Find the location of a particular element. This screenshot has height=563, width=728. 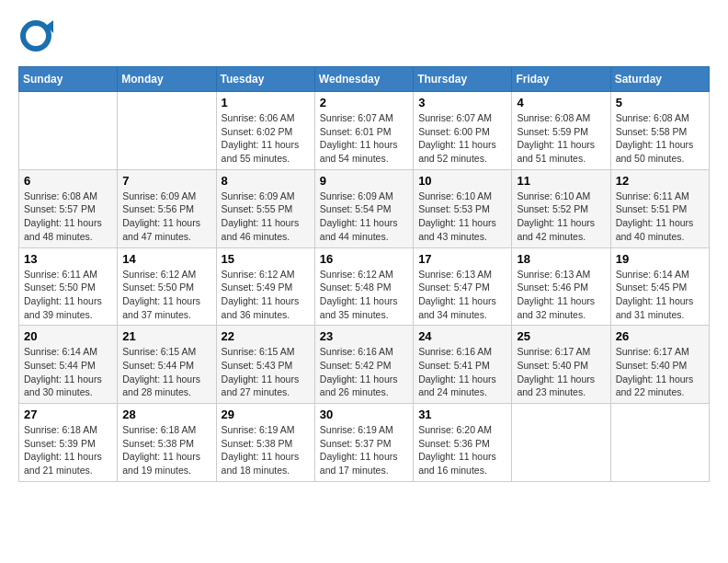

page-header is located at coordinates (364, 38).